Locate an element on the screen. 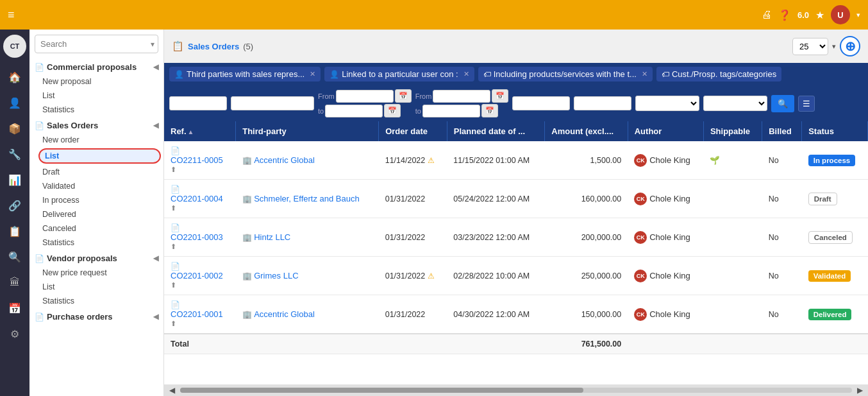 Image resolution: width=868 pixels, height=396 pixels. filter-status-select: In process Draft Validated Delivered Can… is located at coordinates (735, 103).